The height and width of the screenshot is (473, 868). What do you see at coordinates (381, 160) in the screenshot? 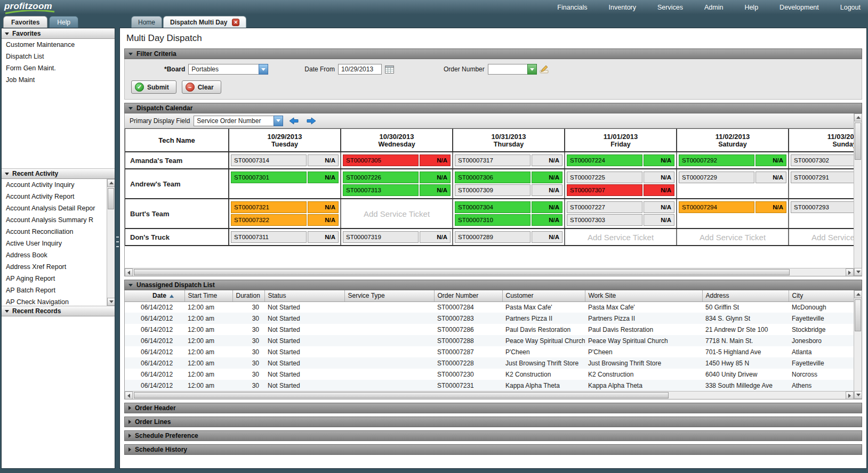
I see `service-ticket-ST00007305: ST00007305` at bounding box center [381, 160].